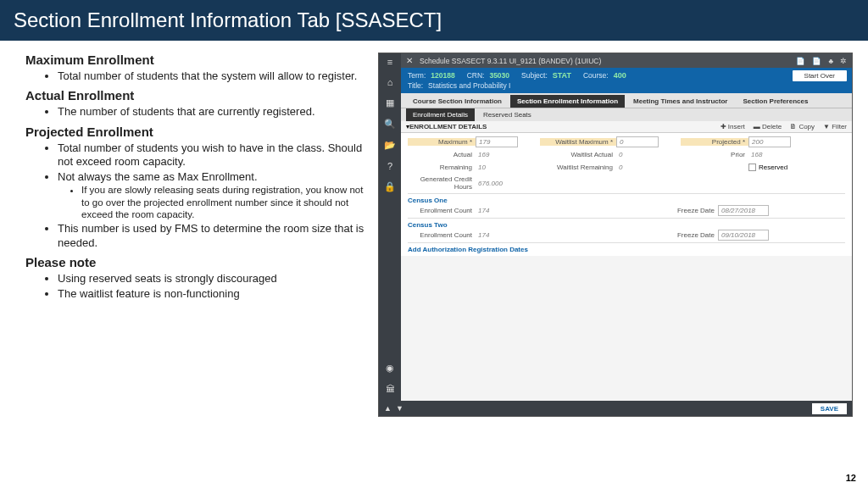  Describe the element at coordinates (497, 154) in the screenshot. I see `value-actual: 169` at that location.